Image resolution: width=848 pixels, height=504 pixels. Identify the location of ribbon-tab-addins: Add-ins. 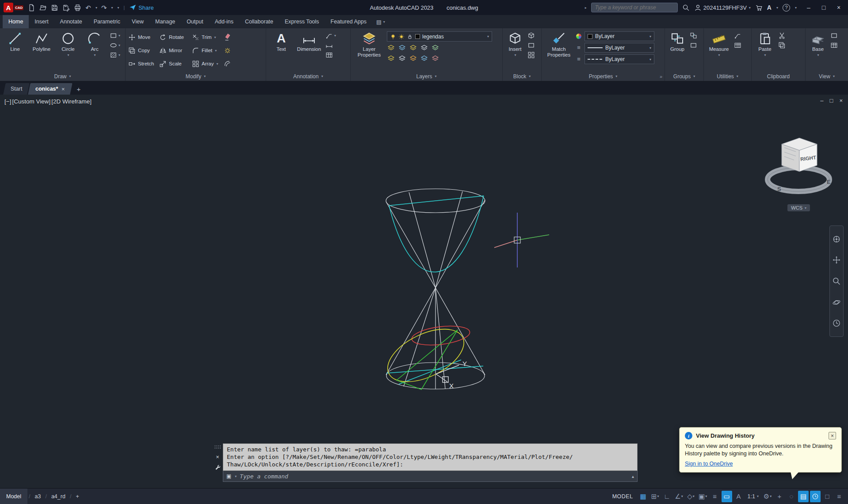
(224, 22).